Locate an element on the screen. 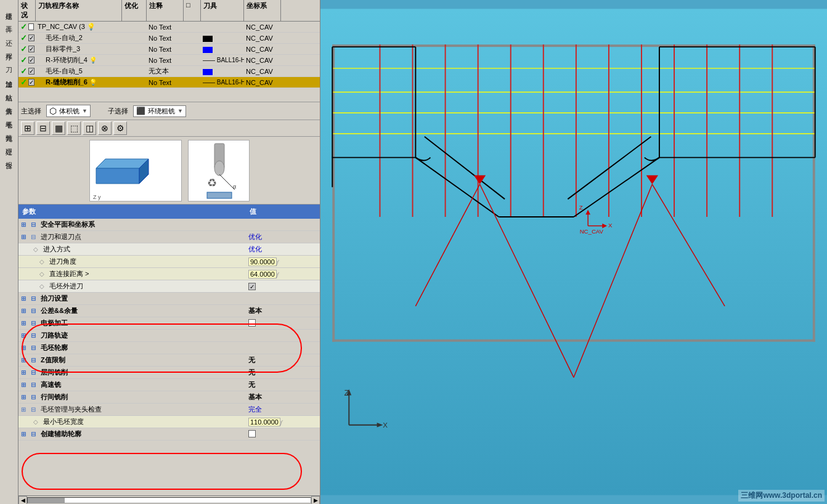  preview-area: Z y x ♻ α is located at coordinates (169, 171).